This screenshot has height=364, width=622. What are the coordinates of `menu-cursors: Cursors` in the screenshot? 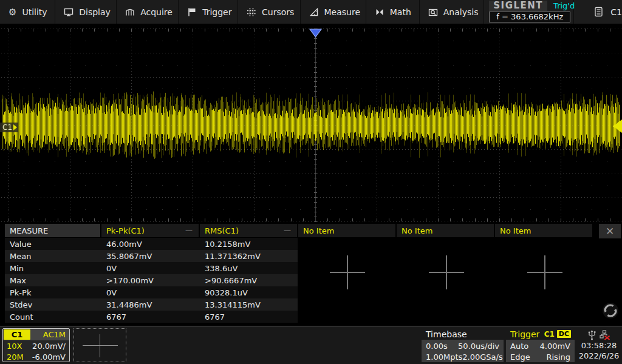 It's located at (270, 12).